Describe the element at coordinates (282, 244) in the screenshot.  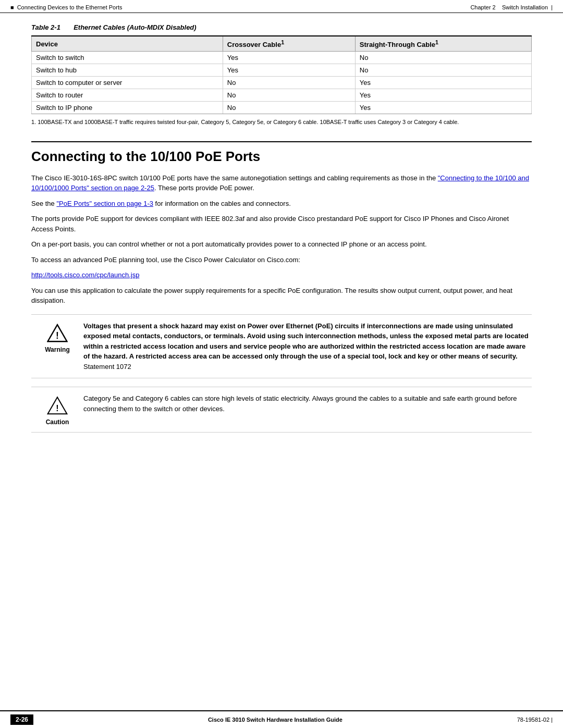
I see `para-4: On a per-port basis, you can control whe…` at that location.